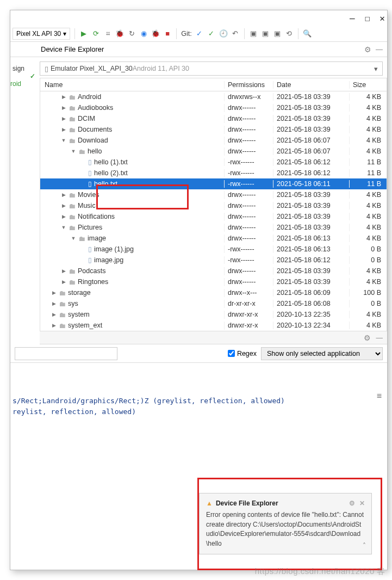 The image size is (392, 580). I want to click on panel-title: Device File Explorer, so click(189, 49).